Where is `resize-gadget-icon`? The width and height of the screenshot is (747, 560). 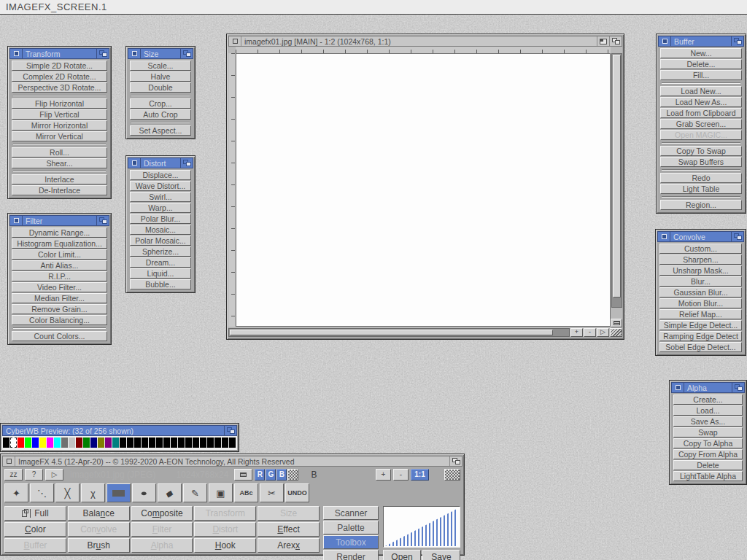
resize-gadget-icon is located at coordinates (616, 332).